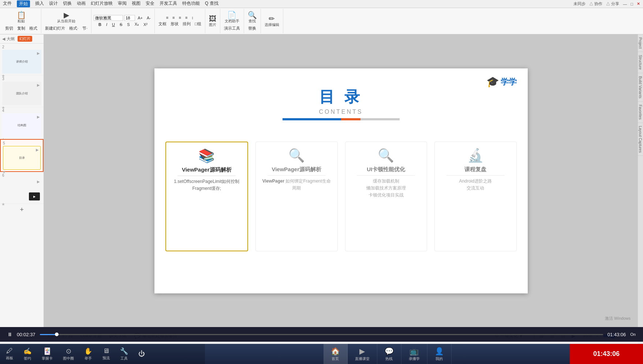  I want to click on content-box-3: 🔍 UI卡顿性能优化 缓存加载机制 懒加载技术方案原理 卡顿优化项目实战, so click(386, 196).